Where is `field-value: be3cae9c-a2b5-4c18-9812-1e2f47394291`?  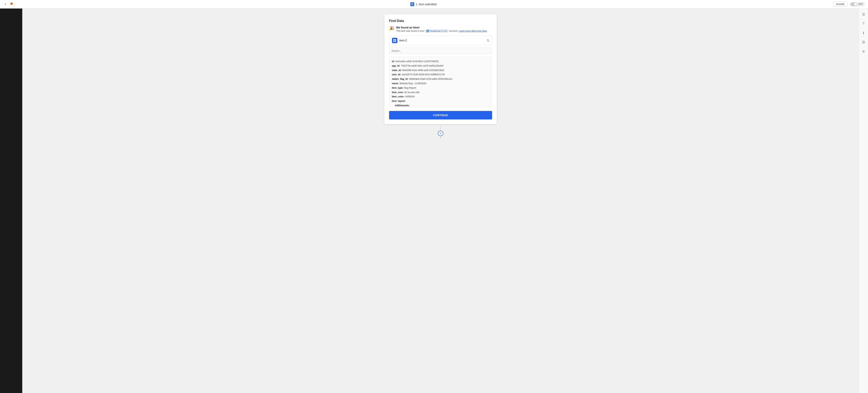 field-value: be3cae9c-a2b5-4c18-9812-1e2f47394291 is located at coordinates (417, 61).